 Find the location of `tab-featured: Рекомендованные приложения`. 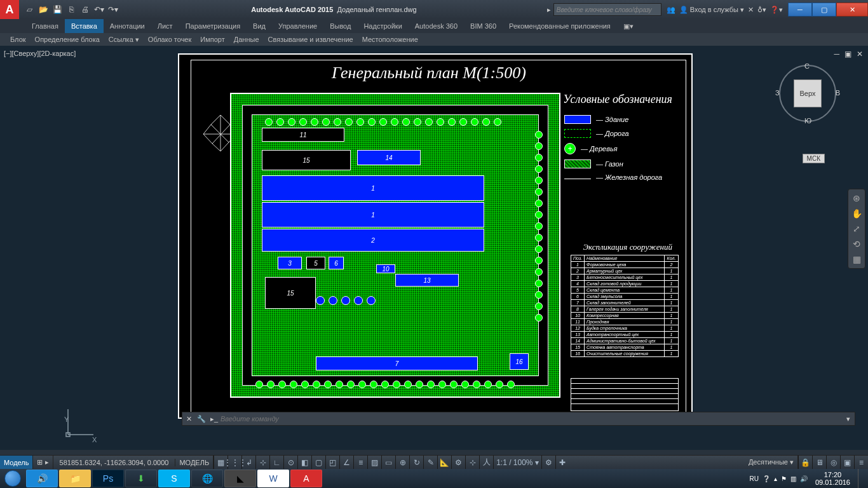

tab-featured: Рекомендованные приложения is located at coordinates (560, 26).